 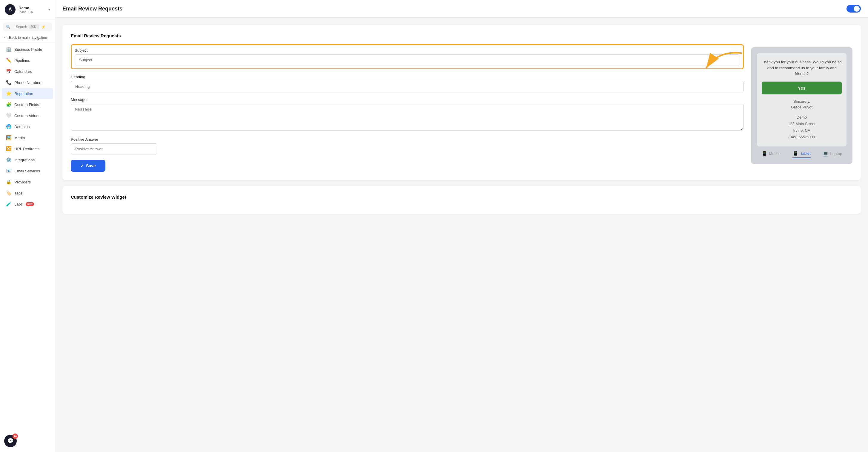 What do you see at coordinates (10, 27) in the screenshot?
I see `search-icon: 🔍` at bounding box center [10, 27].